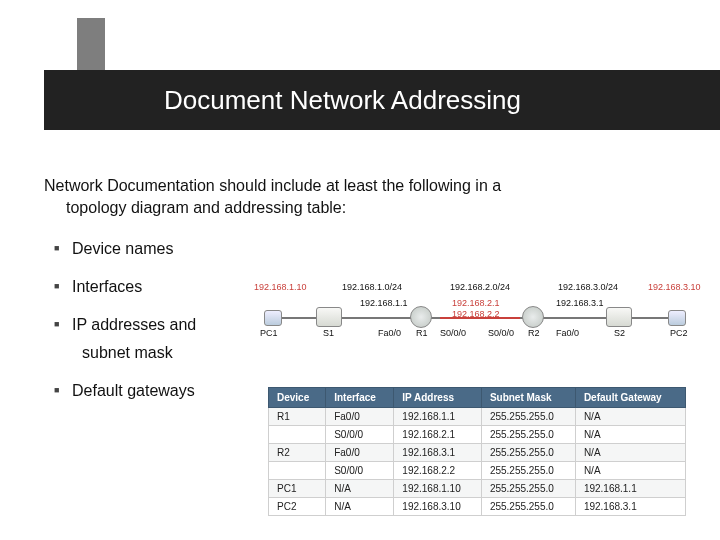 The height and width of the screenshot is (540, 720). I want to click on lan2-ip-label: 192.168.3.1, so click(580, 303).